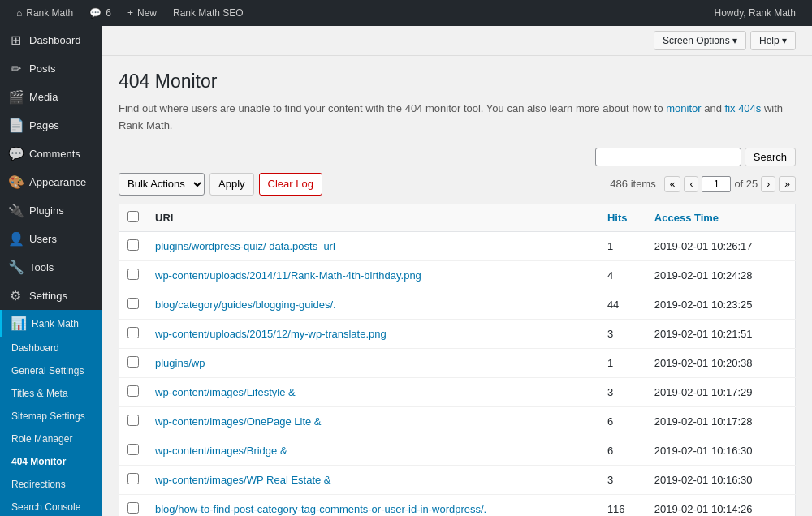 The height and width of the screenshot is (516, 812). What do you see at coordinates (458, 505) in the screenshot?
I see `table-row: blog/how-to-find-post-category-tag-comme…` at bounding box center [458, 505].